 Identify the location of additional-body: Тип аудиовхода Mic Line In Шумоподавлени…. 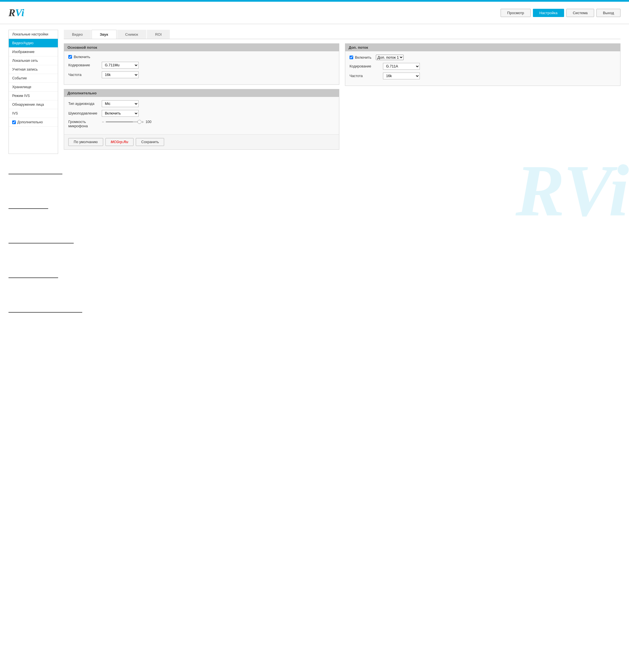
(201, 116).